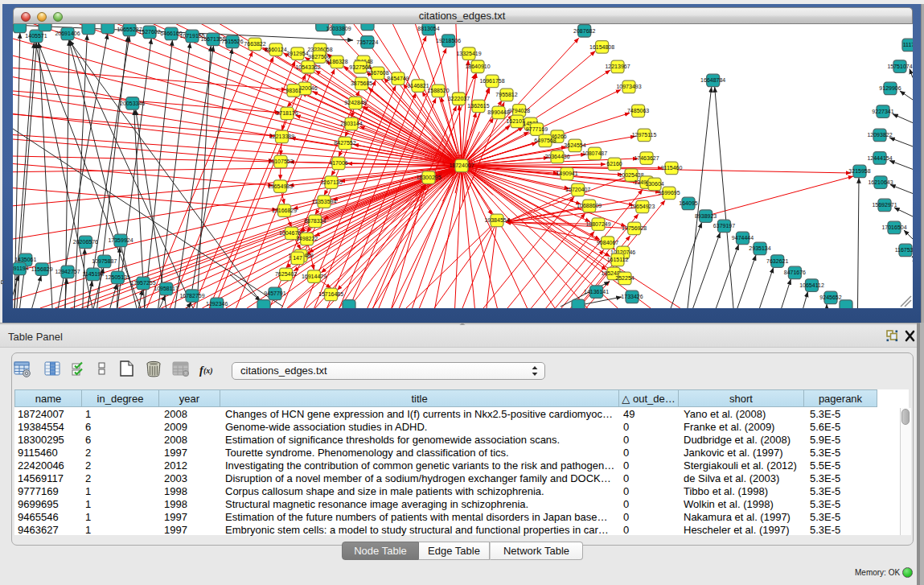 This screenshot has height=585, width=924. I want to click on svg-text: 7357224, so click(367, 42).